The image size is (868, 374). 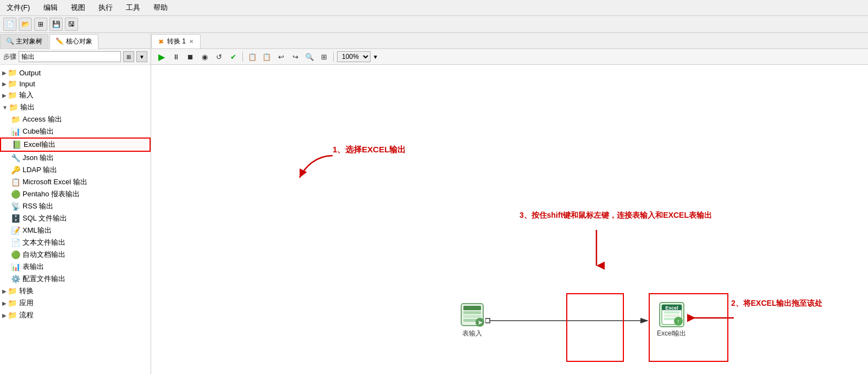 What do you see at coordinates (281, 57) in the screenshot?
I see `undo-button: ↩` at bounding box center [281, 57].